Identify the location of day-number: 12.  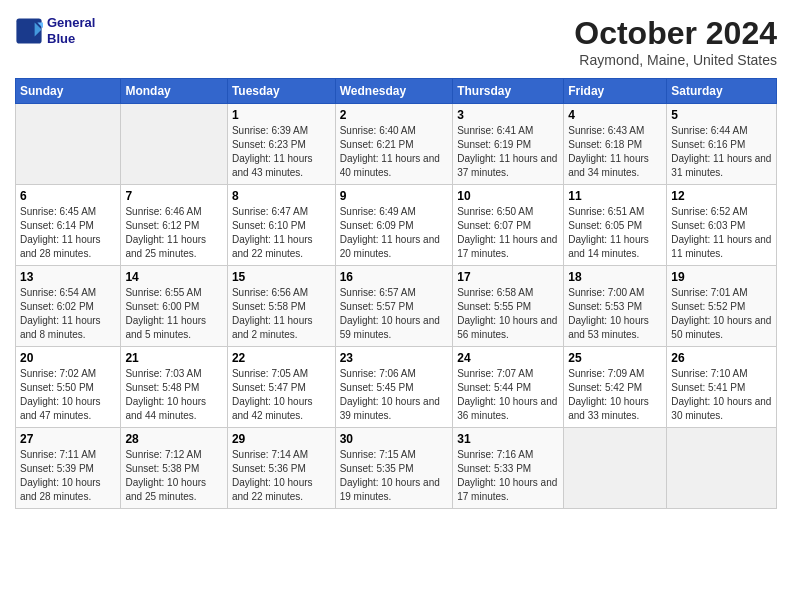
(722, 196).